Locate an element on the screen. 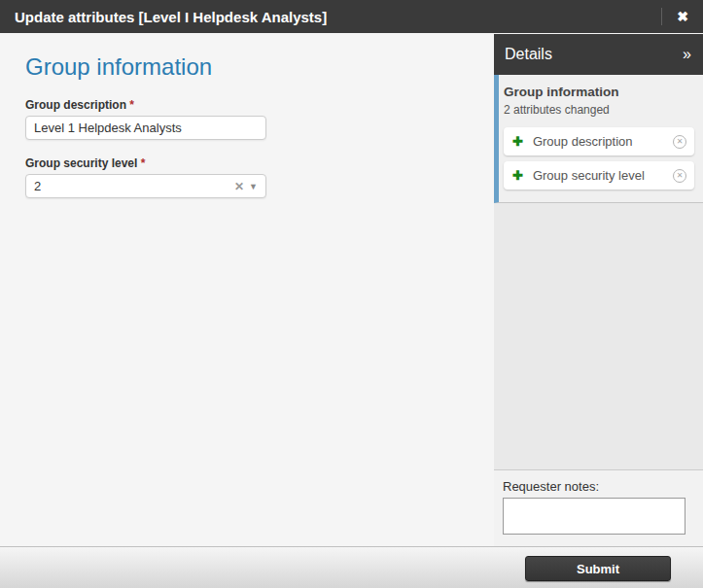 The width and height of the screenshot is (703, 588). group-description-field-group: Group description * is located at coordinates (146, 119).